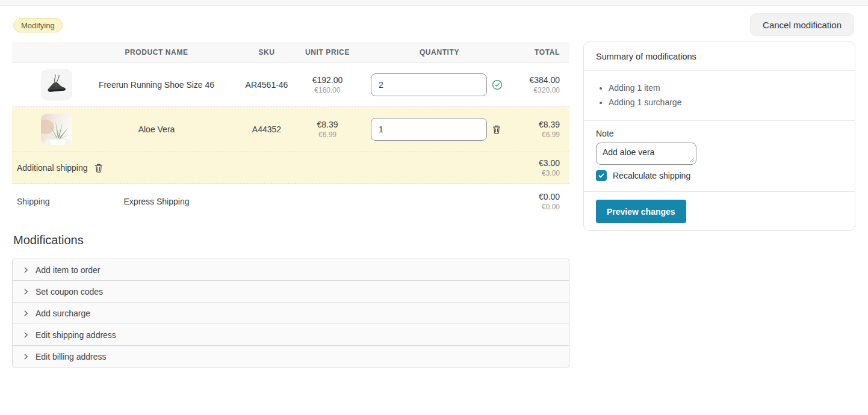 This screenshot has width=868, height=415. Describe the element at coordinates (538, 197) in the screenshot. I see `shipping-total: €0.00` at that location.